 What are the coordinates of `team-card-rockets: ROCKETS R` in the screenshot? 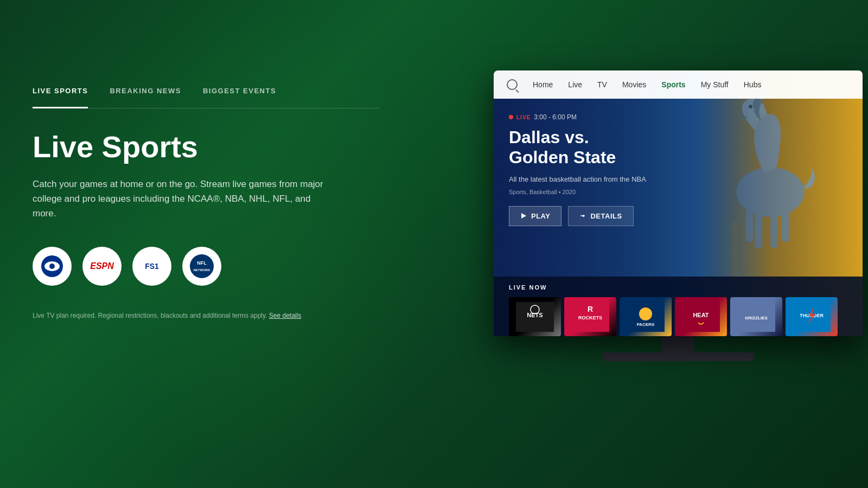 It's located at (590, 317).